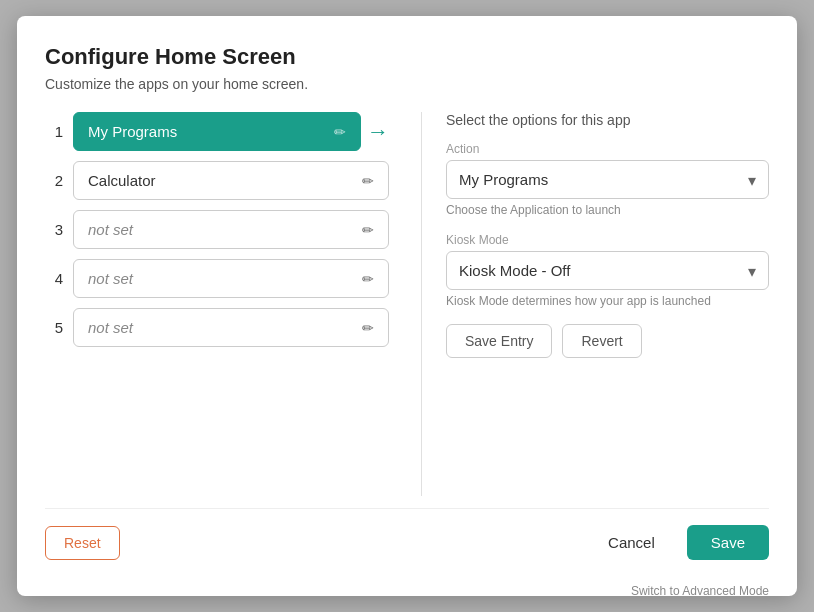  What do you see at coordinates (728, 542) in the screenshot?
I see `save-button: Save` at bounding box center [728, 542].